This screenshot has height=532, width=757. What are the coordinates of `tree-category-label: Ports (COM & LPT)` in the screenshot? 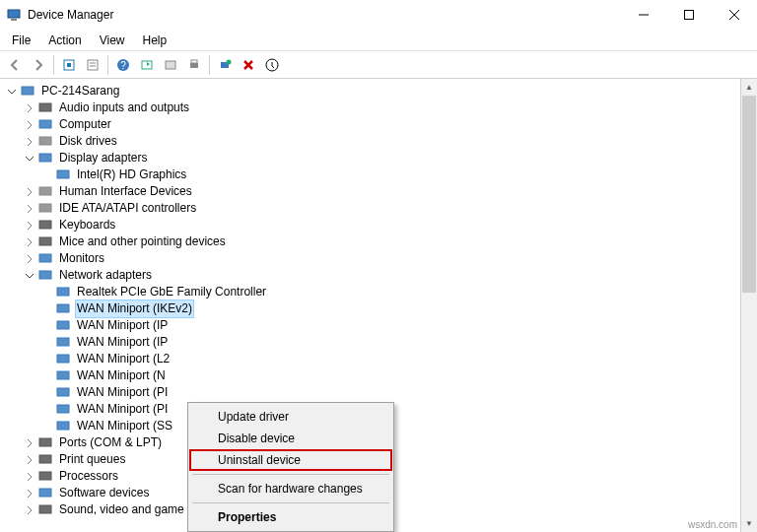 It's located at (110, 443).